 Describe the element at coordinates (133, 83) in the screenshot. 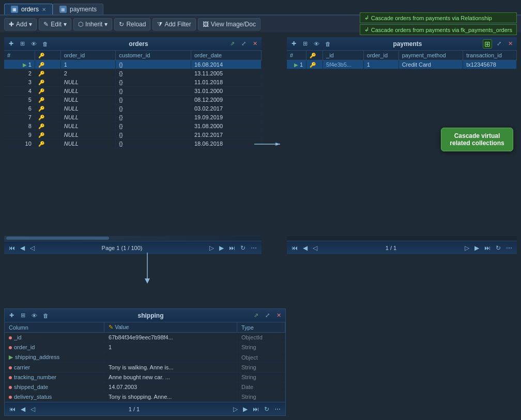

I see `orders-table-row: 3 🔑 NULL {} 11.01.2018` at that location.